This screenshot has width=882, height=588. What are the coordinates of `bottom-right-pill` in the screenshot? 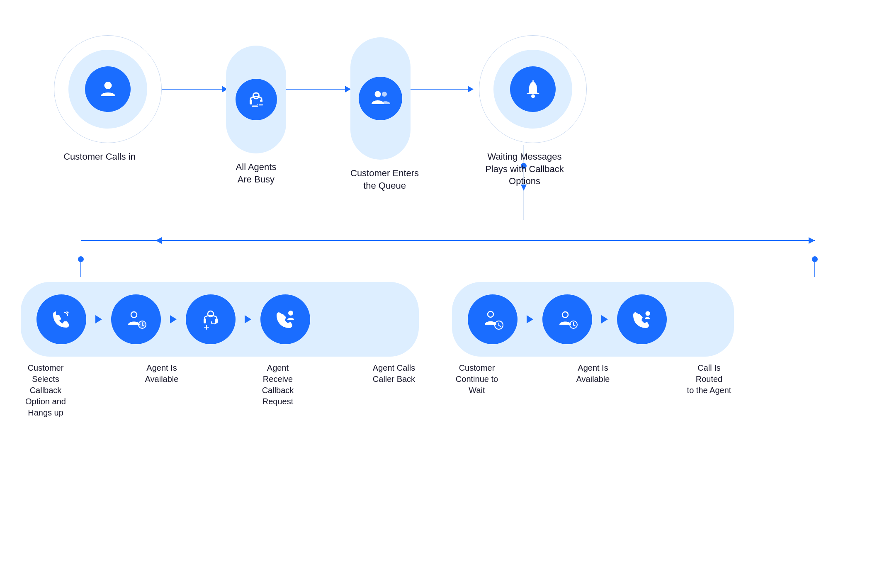 It's located at (593, 319).